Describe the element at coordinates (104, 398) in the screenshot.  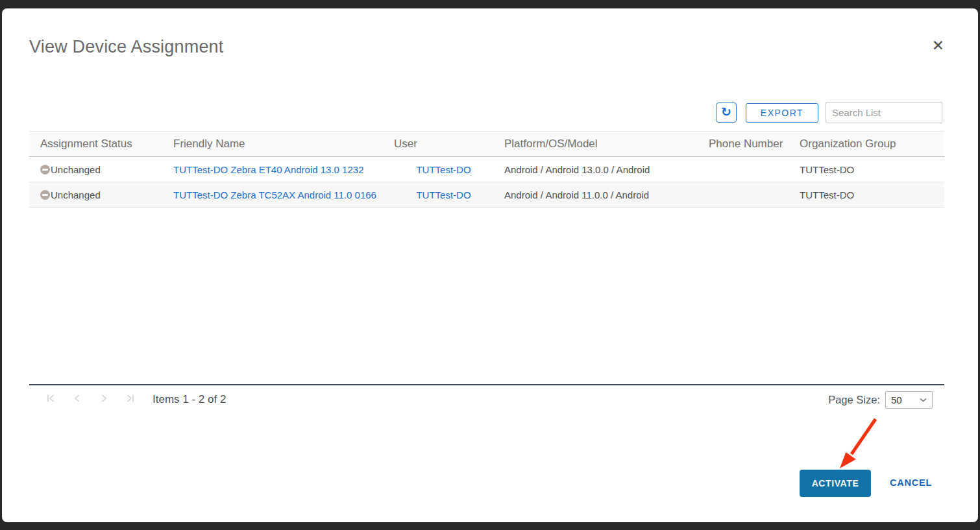
I see `next-page-icon` at that location.